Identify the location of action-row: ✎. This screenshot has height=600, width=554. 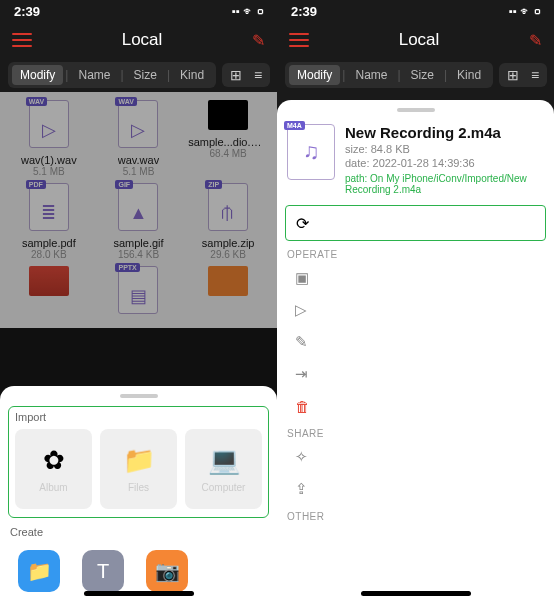
(416, 342).